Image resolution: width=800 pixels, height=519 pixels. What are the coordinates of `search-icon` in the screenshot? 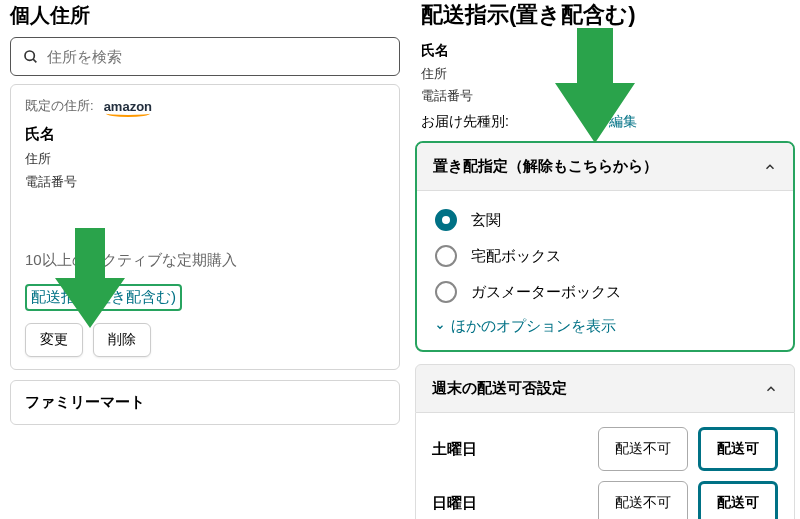 It's located at (31, 57).